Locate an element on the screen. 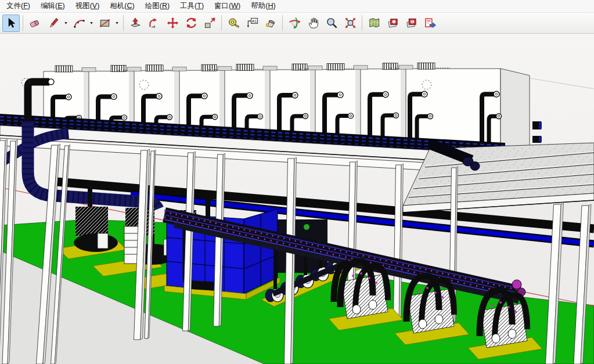 The height and width of the screenshot is (364, 594). push-pull-tool is located at coordinates (135, 23).